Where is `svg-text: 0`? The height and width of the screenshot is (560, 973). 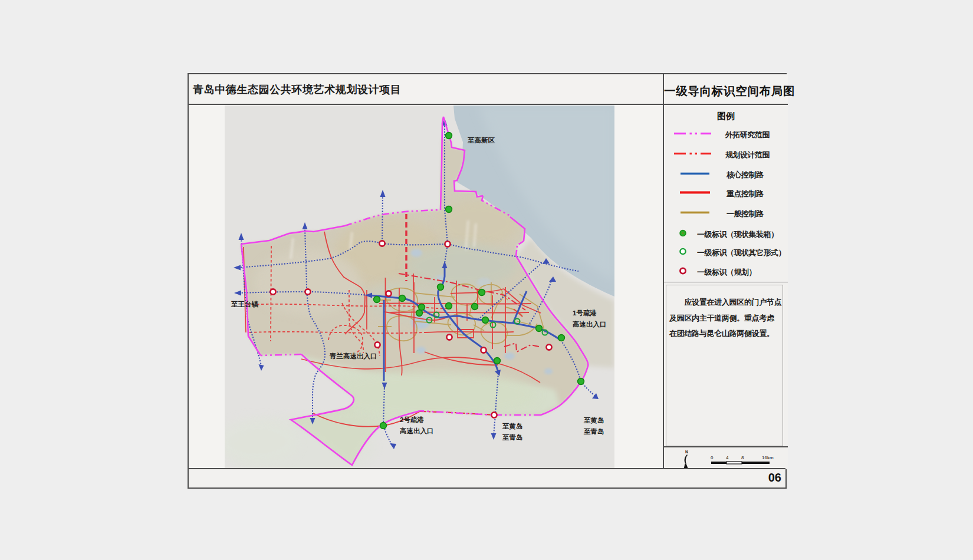
svg-text: 0 is located at coordinates (712, 457).